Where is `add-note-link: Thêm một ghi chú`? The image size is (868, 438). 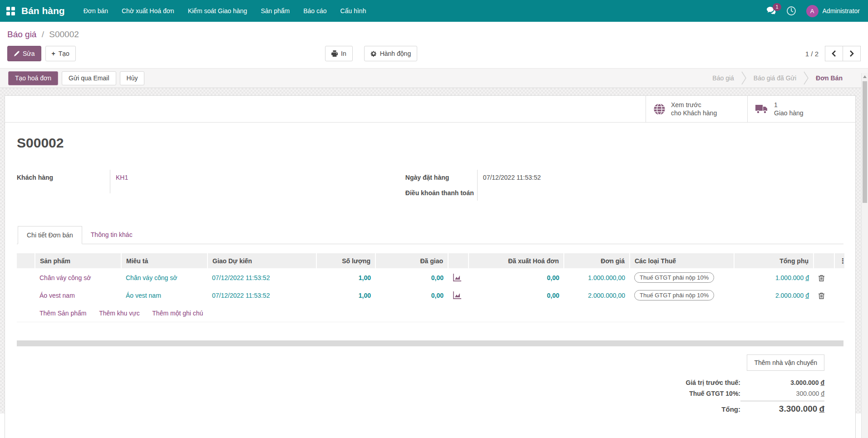 add-note-link: Thêm một ghi chú is located at coordinates (178, 313).